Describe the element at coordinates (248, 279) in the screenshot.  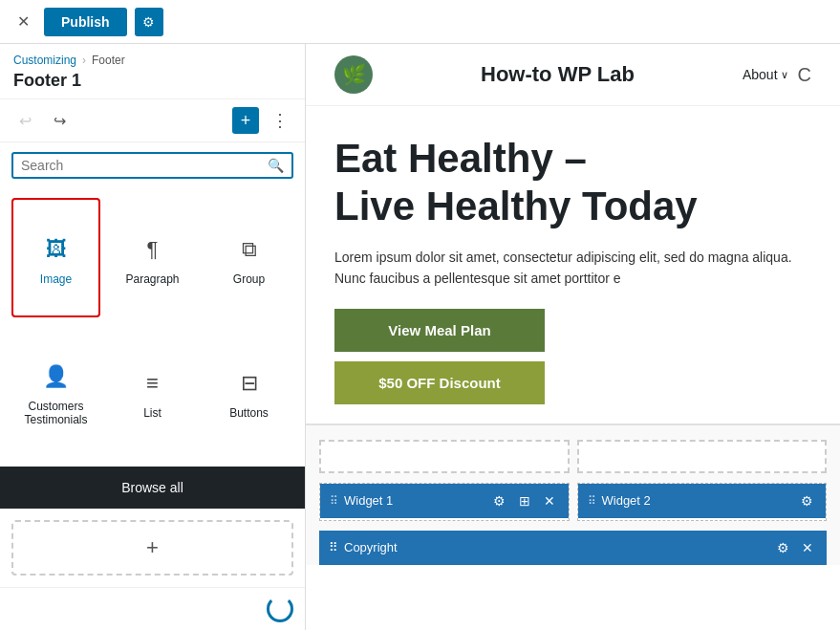
I see `block-label-group: Group` at that location.